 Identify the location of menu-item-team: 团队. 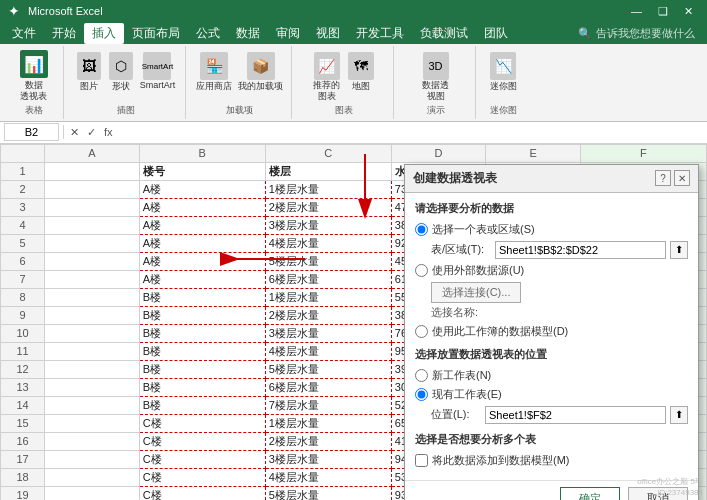
(496, 34).